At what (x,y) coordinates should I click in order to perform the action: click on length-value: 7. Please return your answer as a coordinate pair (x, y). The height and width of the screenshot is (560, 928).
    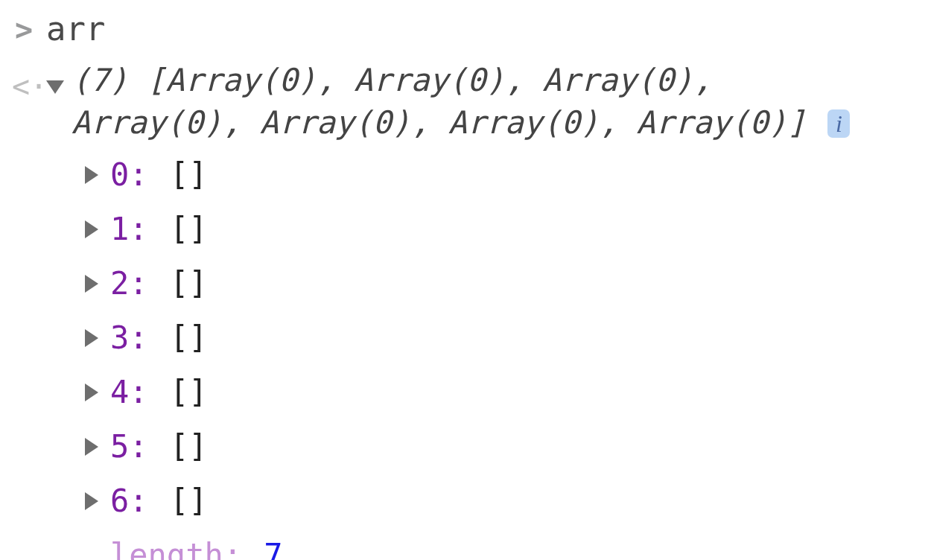
    Looking at the image, I should click on (273, 548).